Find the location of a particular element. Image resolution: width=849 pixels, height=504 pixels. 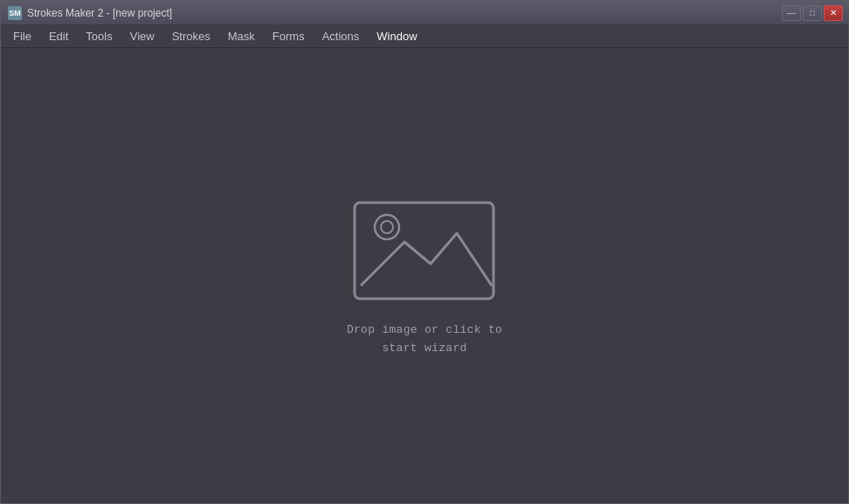

drop-area: Drop image or click to start wizard is located at coordinates (424, 276).